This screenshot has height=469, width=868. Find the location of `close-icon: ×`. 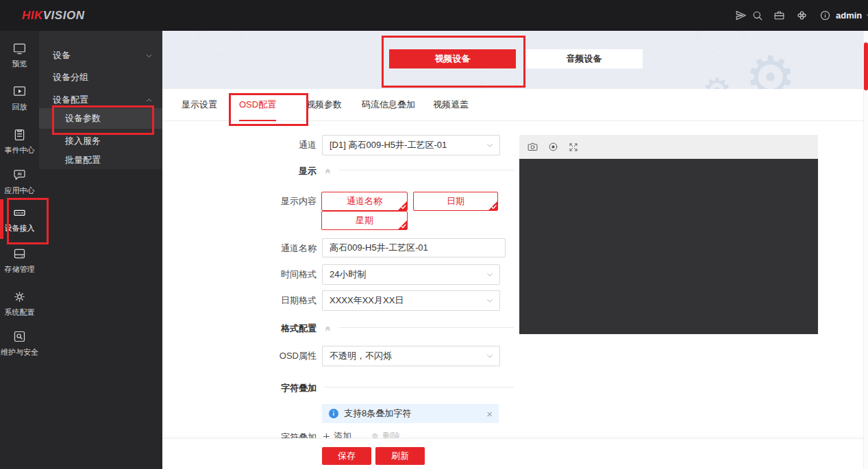

close-icon: × is located at coordinates (489, 414).